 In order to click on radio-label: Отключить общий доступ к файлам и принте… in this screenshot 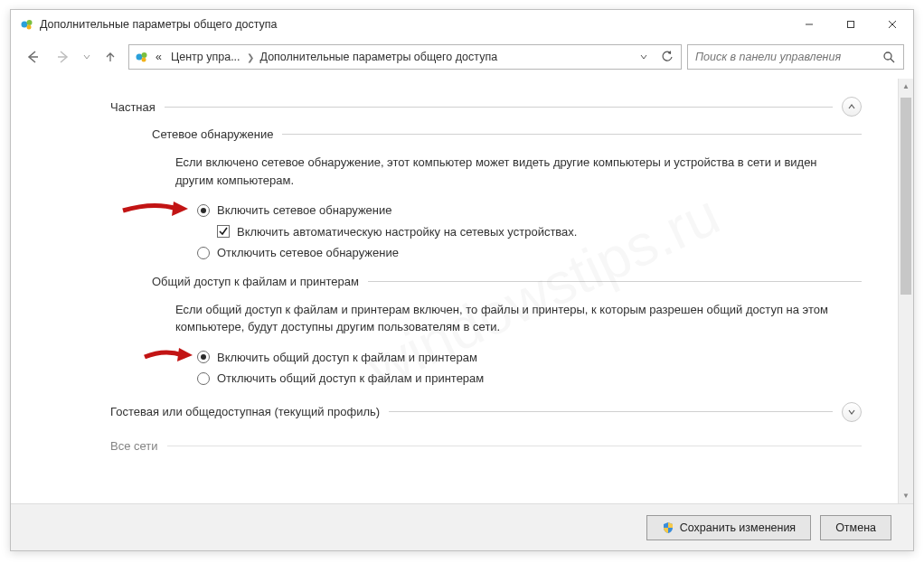, I will do `click(351, 379)`.